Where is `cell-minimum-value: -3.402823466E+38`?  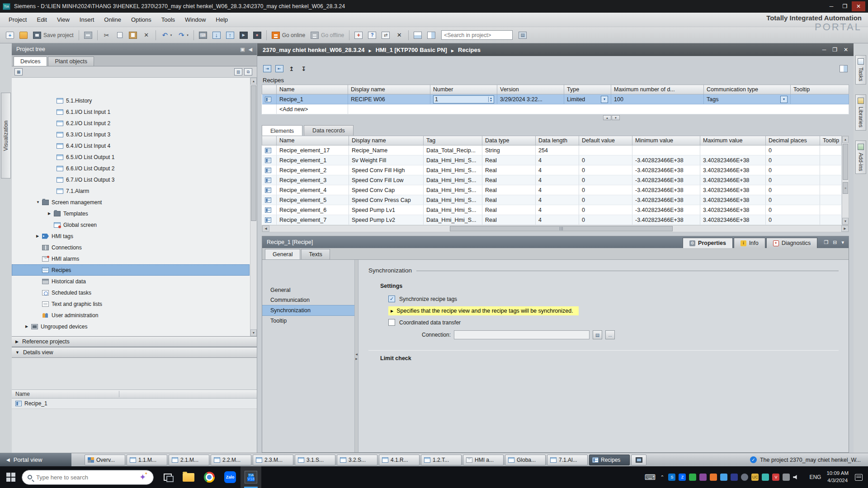 cell-minimum-value: -3.402823466E+38 is located at coordinates (666, 190).